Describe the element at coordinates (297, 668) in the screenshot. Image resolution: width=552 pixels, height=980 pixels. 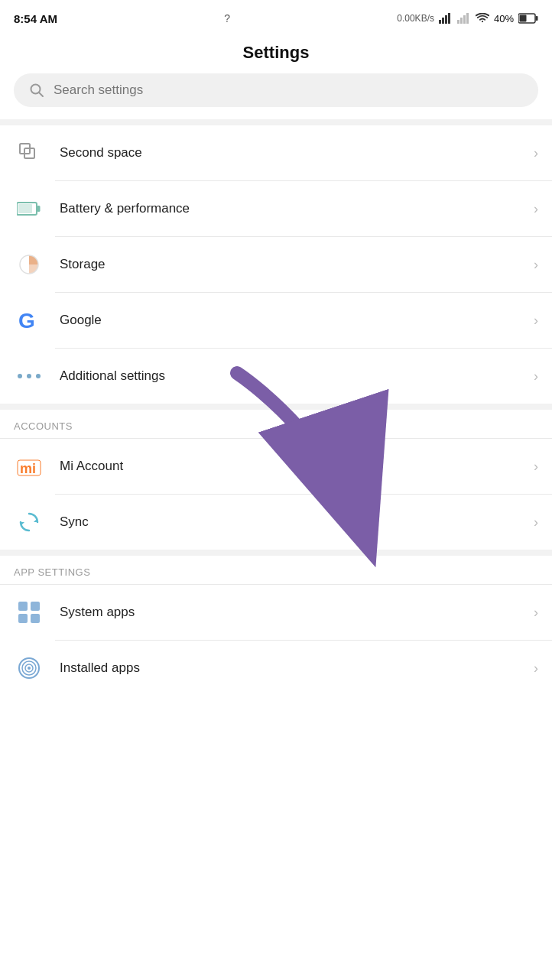
I see `installed-apps-label: Installed apps` at that location.